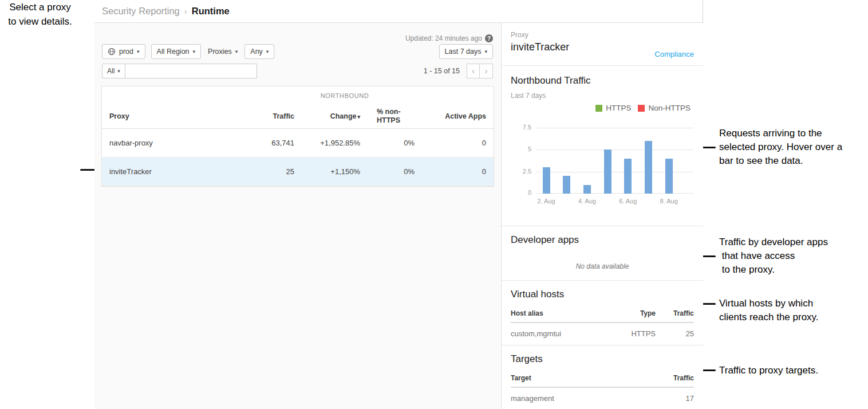 The image size is (868, 409). What do you see at coordinates (638, 313) in the screenshot?
I see `column-header-type: Type` at bounding box center [638, 313].